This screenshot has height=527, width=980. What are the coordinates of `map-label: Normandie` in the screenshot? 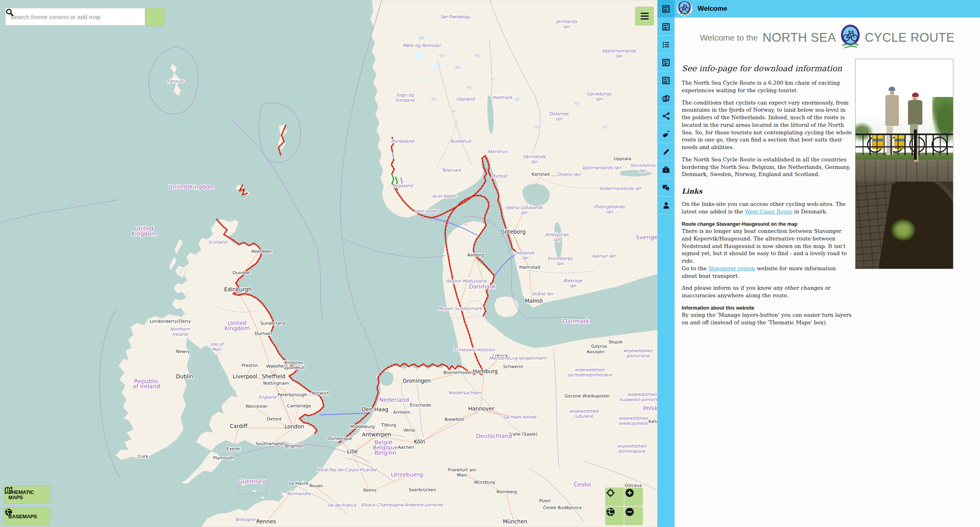 It's located at (299, 494).